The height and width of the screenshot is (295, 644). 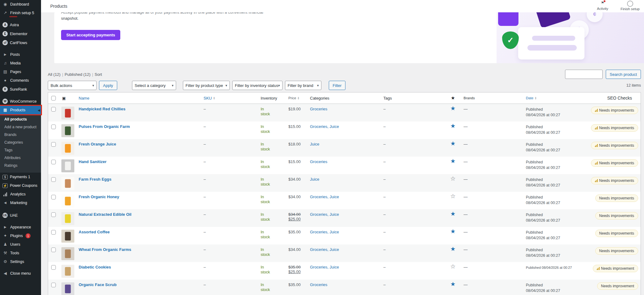 What do you see at coordinates (20, 166) in the screenshot?
I see `submenu-item-ratings: Ratings` at bounding box center [20, 166].